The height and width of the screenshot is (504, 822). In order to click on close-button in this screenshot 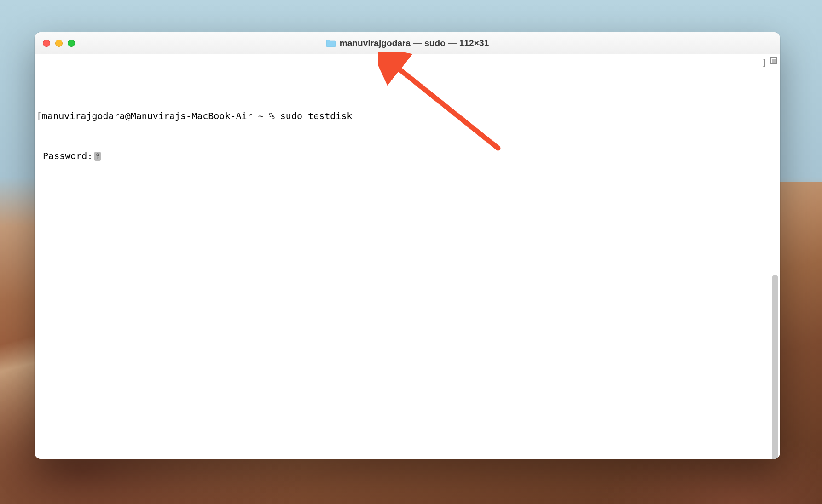, I will do `click(46, 43)`.